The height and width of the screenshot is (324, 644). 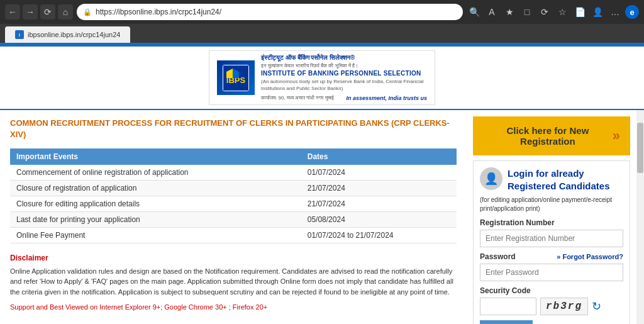 I want to click on url-text: https://ibpsonline.ibps.in/crpc14jun24/, so click(x=158, y=12).